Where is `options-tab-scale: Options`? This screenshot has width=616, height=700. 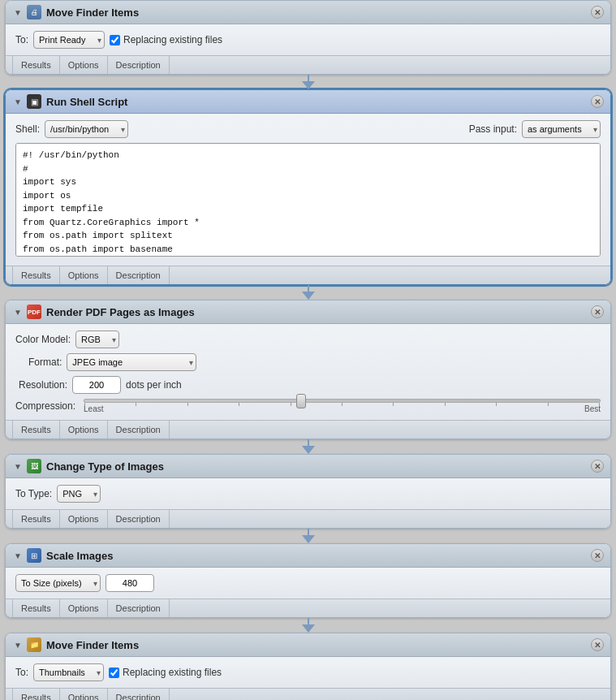 options-tab-scale: Options is located at coordinates (84, 608).